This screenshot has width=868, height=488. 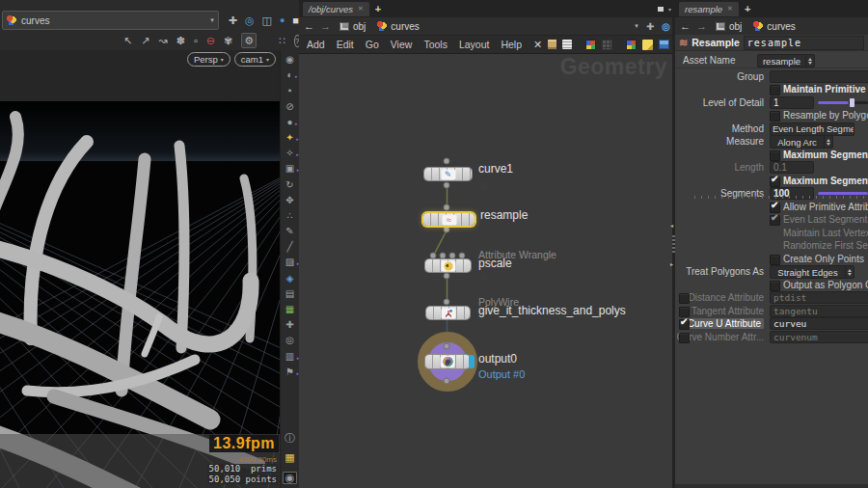 I want to click on param-dropdown: Straight Edges, so click(x=812, y=272).